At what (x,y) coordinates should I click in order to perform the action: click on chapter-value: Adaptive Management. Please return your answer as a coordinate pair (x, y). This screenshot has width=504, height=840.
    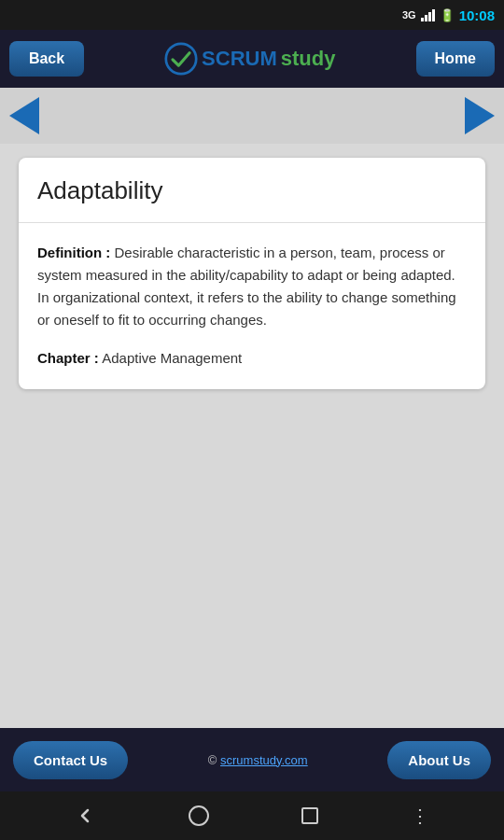
    Looking at the image, I should click on (172, 358).